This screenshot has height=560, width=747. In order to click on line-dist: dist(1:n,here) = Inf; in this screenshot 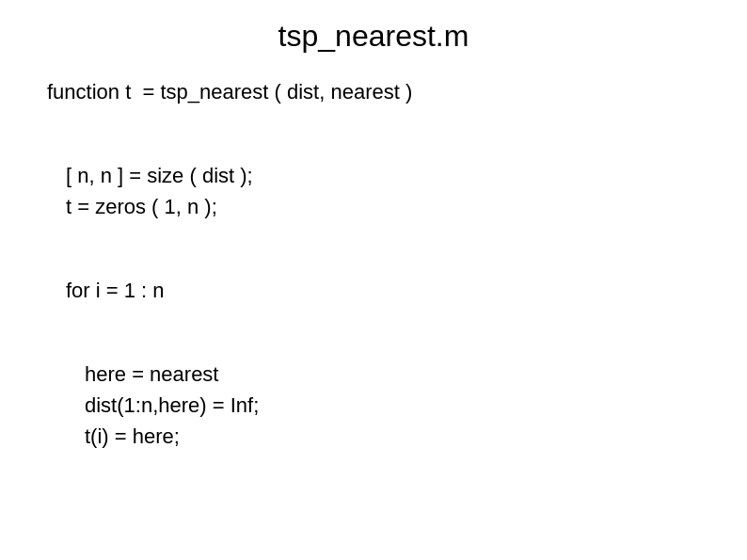, I will do `click(378, 405)`.